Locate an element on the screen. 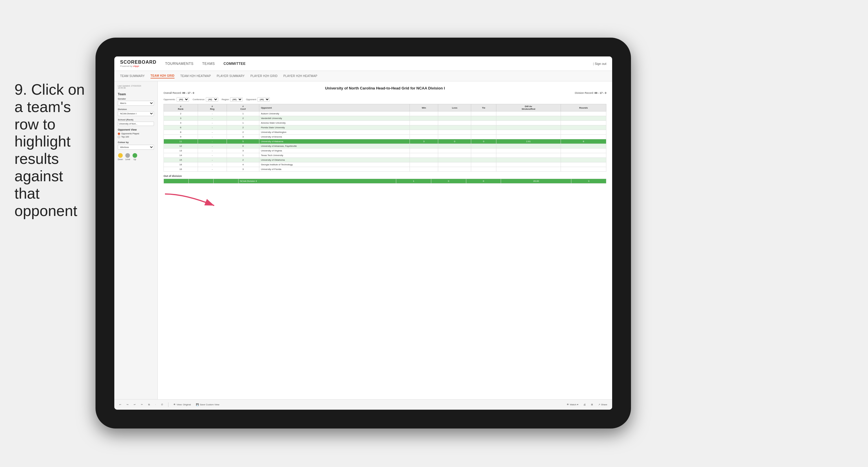  clock-button: ⏱ is located at coordinates (162, 405).